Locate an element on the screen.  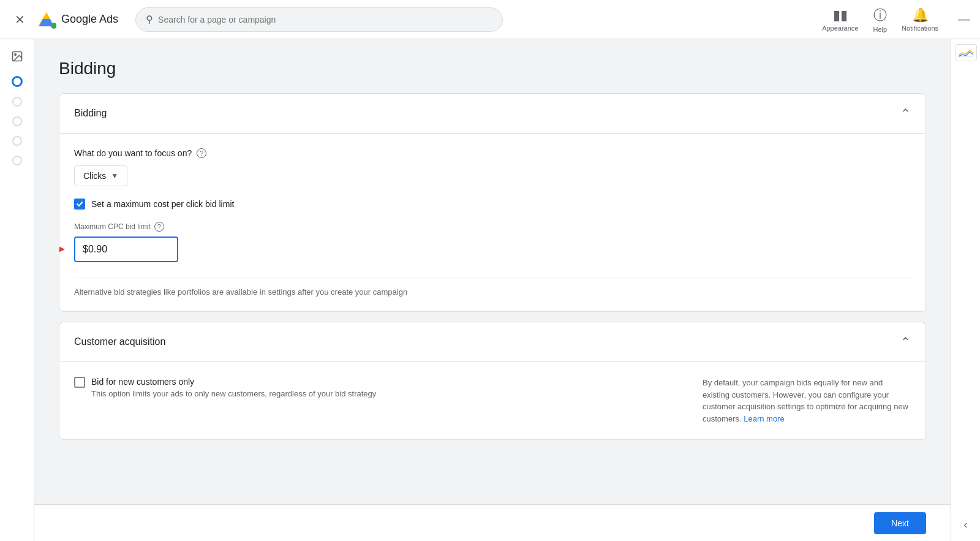
ca-sub-label: This option limits your ads to only new … is located at coordinates (234, 393).